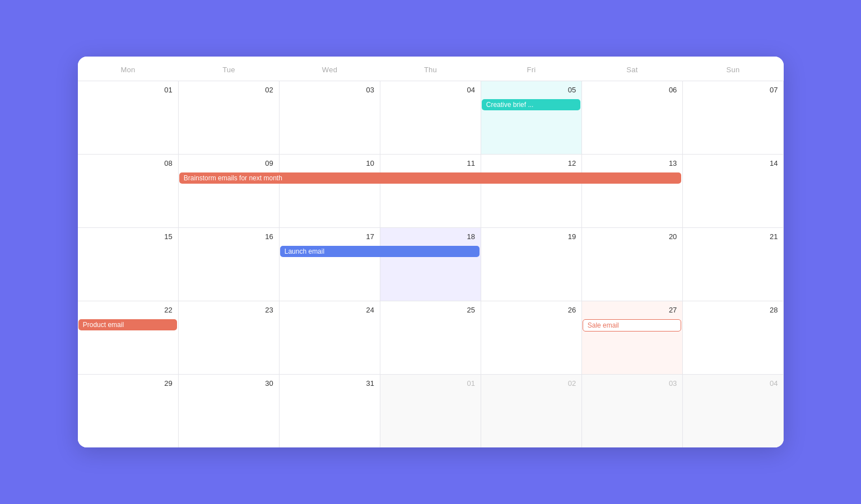 The width and height of the screenshot is (861, 504). I want to click on date-number: 06, so click(632, 90).